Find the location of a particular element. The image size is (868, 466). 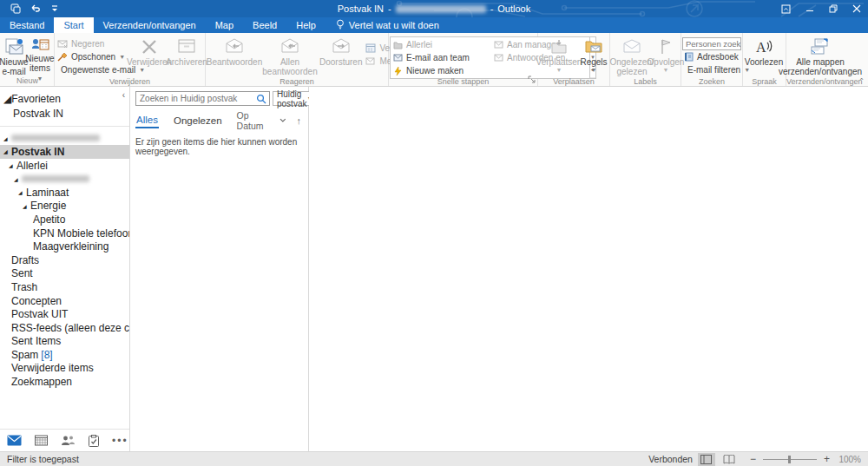

reply-all-button: Allen beantwoorden is located at coordinates (290, 56).